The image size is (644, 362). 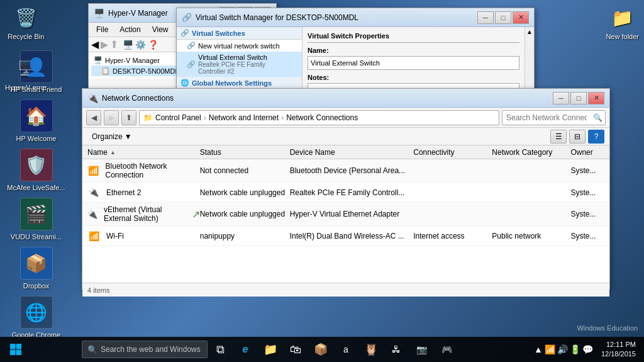 I want to click on desktop-icon-recycle-bin: 🗑️ Recycle Bin, so click(x=26, y=23).